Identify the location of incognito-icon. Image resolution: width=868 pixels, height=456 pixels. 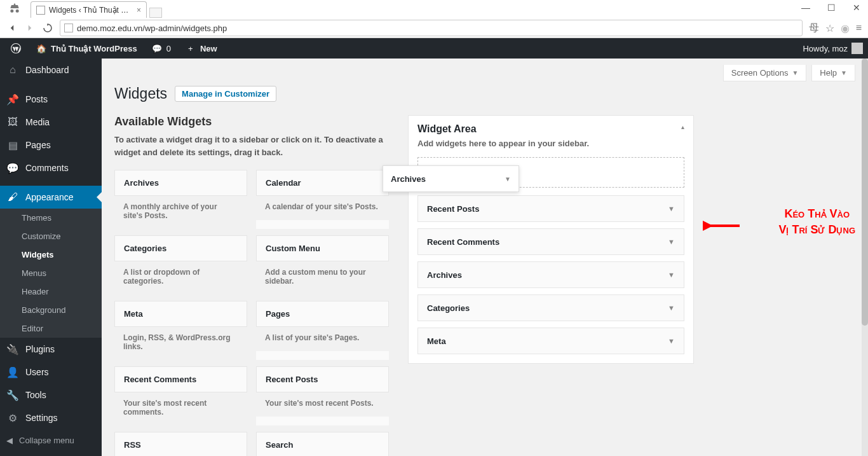
(15, 8).